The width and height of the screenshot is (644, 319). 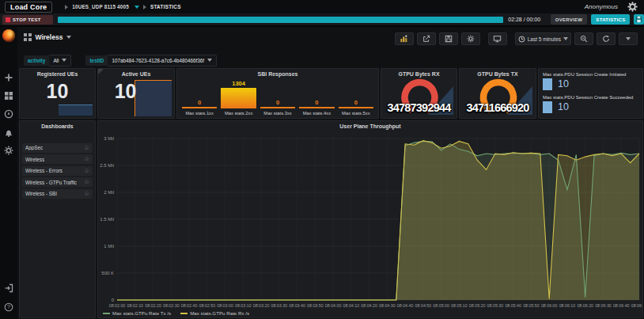 What do you see at coordinates (153, 306) in the screenshot?
I see `svg-text: 08:02:20` at bounding box center [153, 306].